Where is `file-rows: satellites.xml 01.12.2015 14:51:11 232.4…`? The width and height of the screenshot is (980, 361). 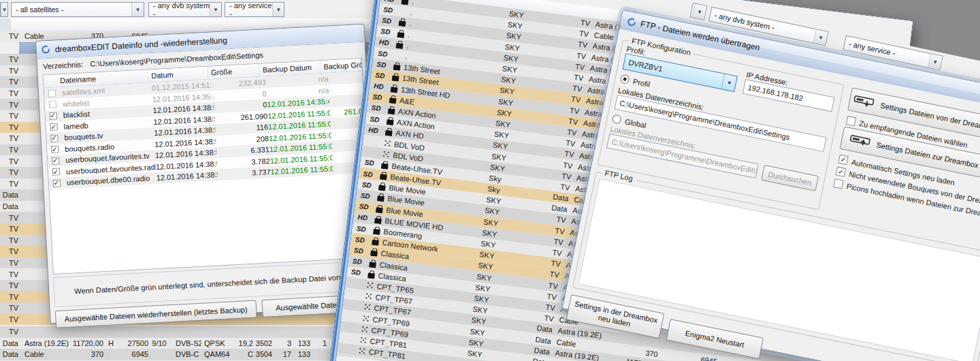 file-rows: satellites.xml 01.12.2015 14:51:11 232.4… is located at coordinates (206, 131).